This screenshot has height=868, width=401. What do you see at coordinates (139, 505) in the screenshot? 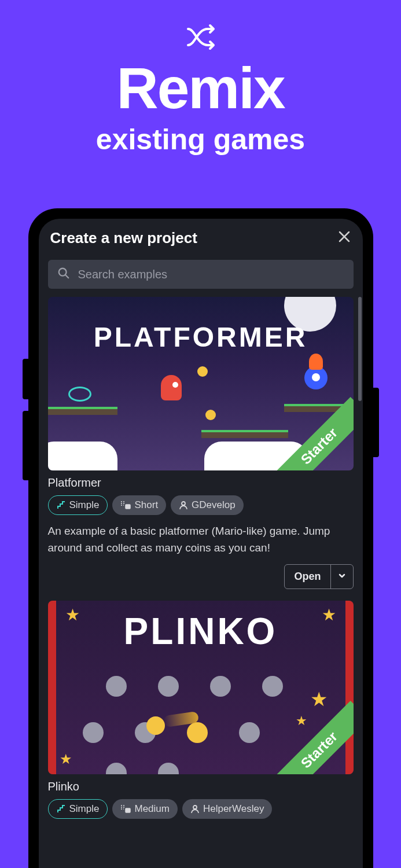
I see `length-tag: Short` at bounding box center [139, 505].